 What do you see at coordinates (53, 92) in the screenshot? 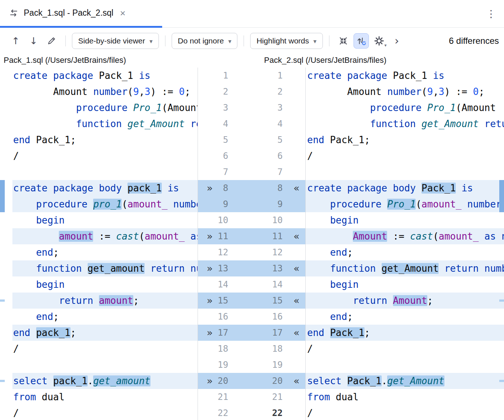
I see `code-token: Amount` at bounding box center [53, 92].